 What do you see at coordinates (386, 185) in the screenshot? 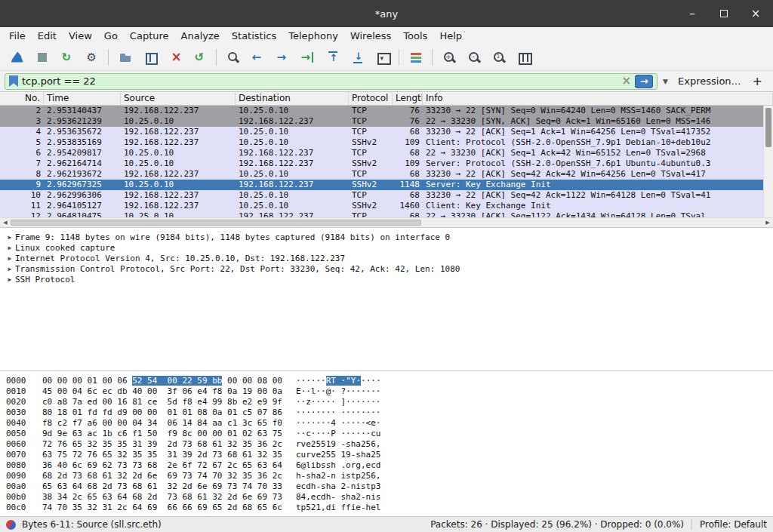
I see `packet-row-9: 92.96296732510.25.0.10192.168.122.237SSH…` at bounding box center [386, 185].